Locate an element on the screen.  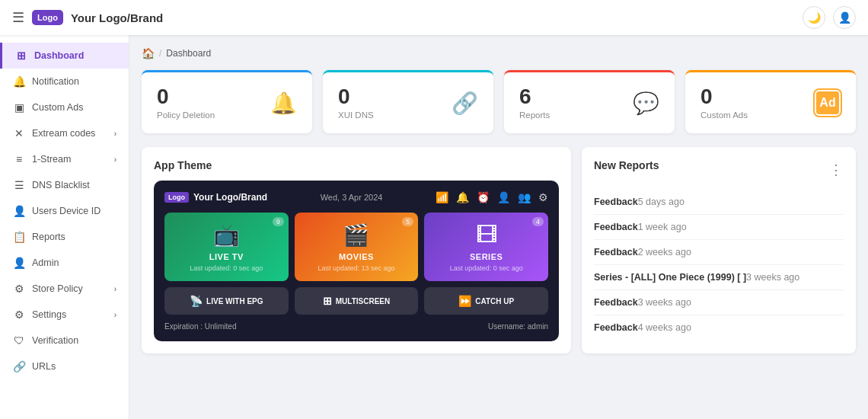
movies-label: MOVIES is located at coordinates (356, 257).